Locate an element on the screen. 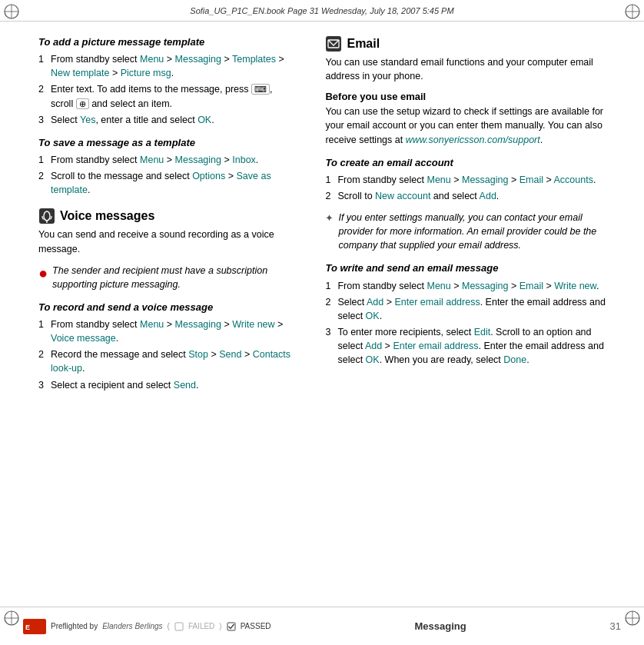 The image size is (644, 645). step-text: Enter text. To add items to the message,… is located at coordinates (172, 96).